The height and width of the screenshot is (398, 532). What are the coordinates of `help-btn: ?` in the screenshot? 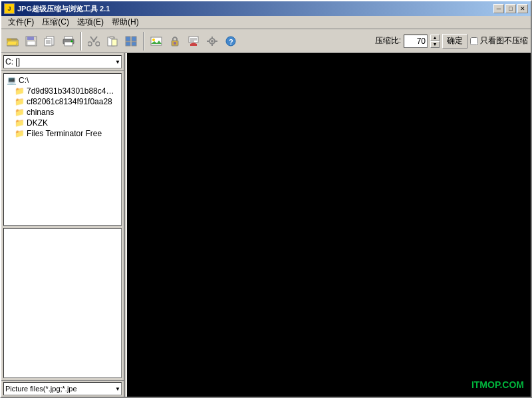 It's located at (231, 41).